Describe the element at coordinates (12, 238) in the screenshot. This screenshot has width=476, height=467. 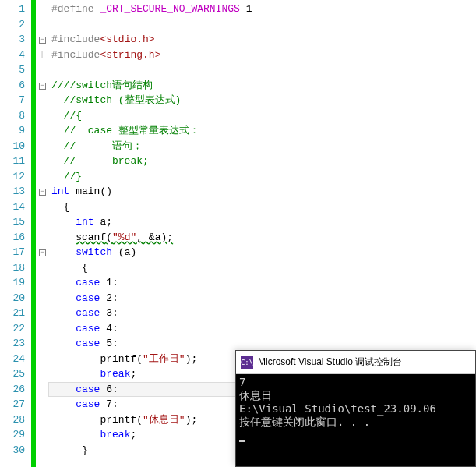
I see `line-number: 16` at that location.